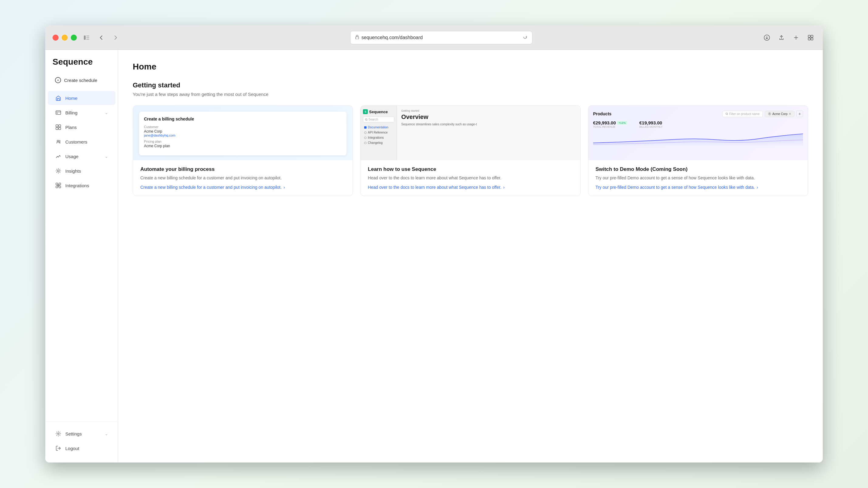 The image size is (868, 488). Describe the element at coordinates (470, 67) in the screenshot. I see `page-title: Home` at that location.